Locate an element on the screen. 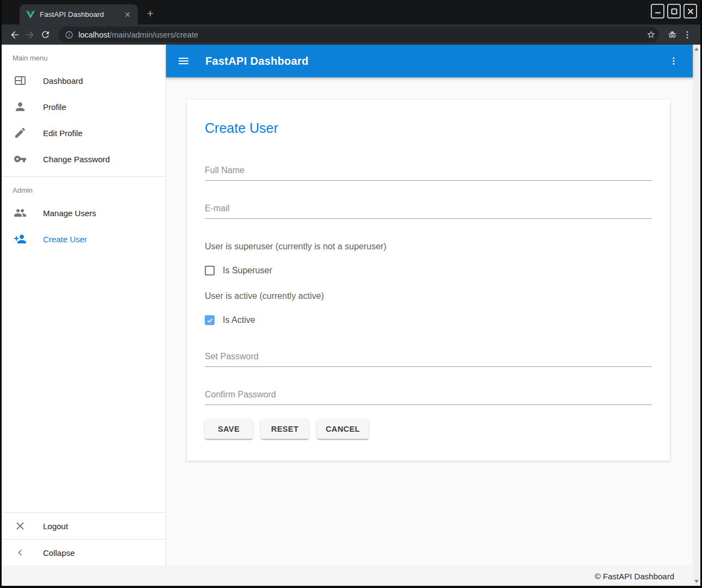 This screenshot has height=588, width=702. pencil-icon is located at coordinates (20, 133).